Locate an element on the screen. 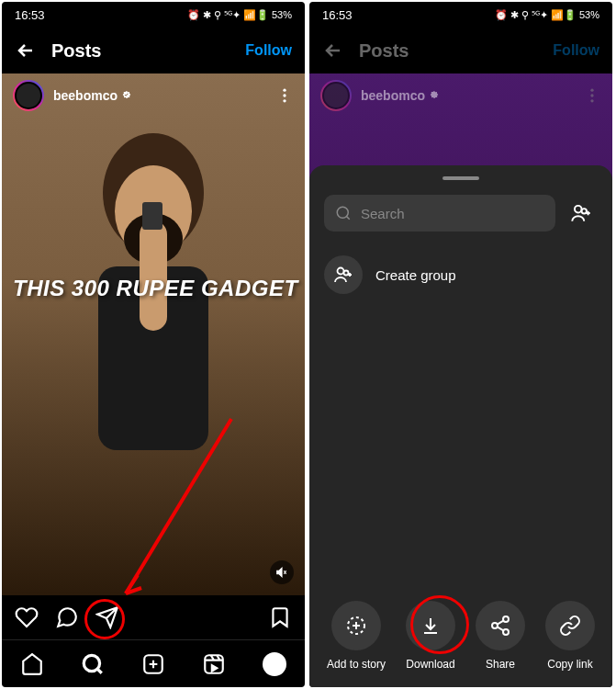  add-to-story-button: Add to story is located at coordinates (356, 636).